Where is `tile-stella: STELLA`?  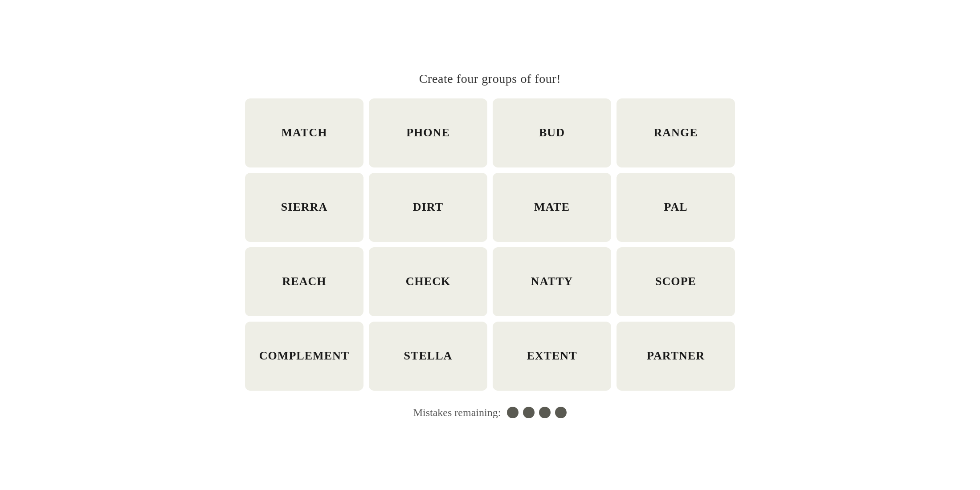
tile-stella: STELLA is located at coordinates (428, 356).